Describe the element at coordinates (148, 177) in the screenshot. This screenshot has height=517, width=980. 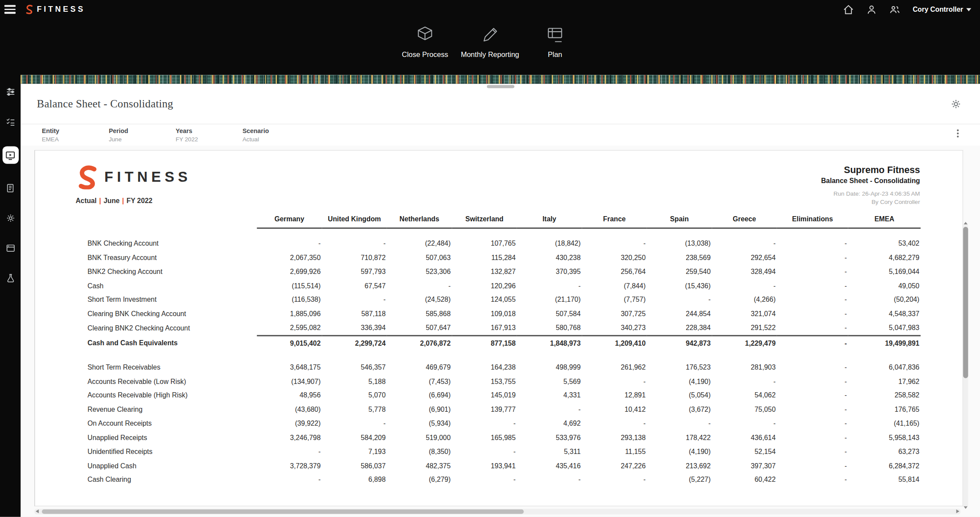
I see `report-logo-text: FITNESS` at that location.